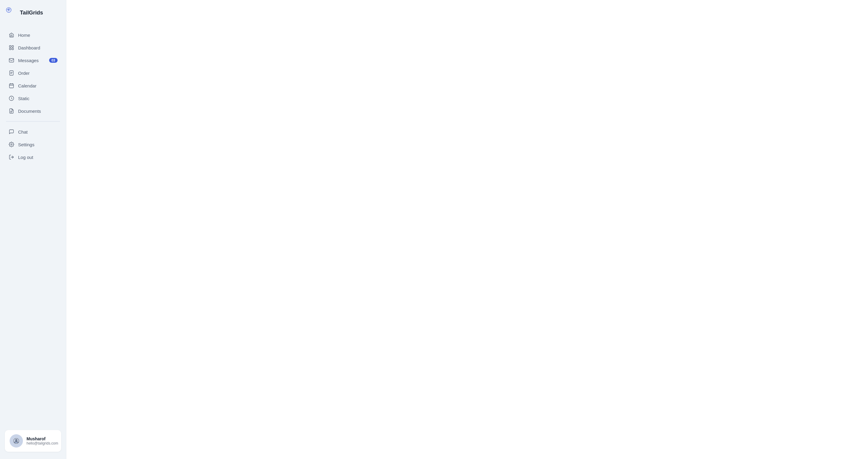  I want to click on sidebar-item-label: Settings, so click(38, 144).